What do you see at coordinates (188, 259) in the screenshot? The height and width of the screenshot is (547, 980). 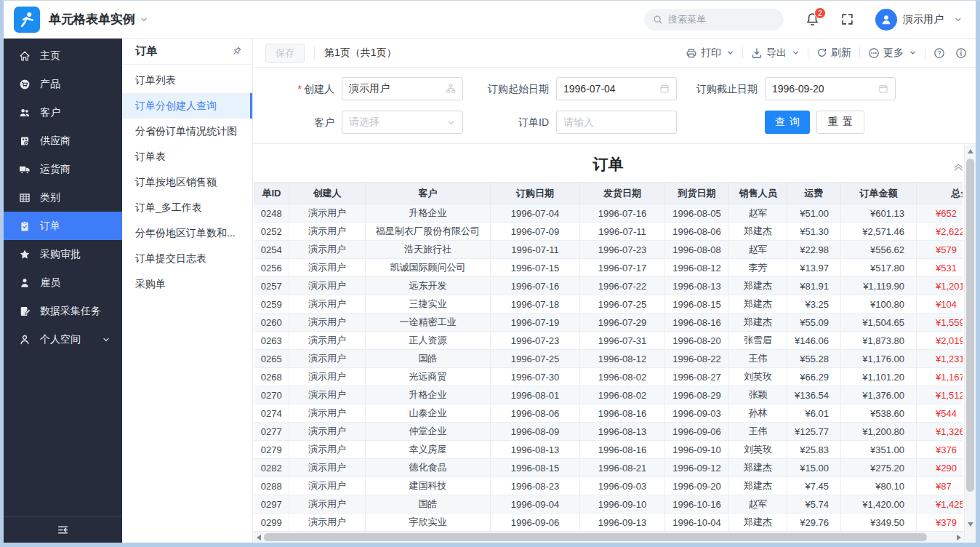 I see `submenu-item-7: 订单提交日志表` at bounding box center [188, 259].